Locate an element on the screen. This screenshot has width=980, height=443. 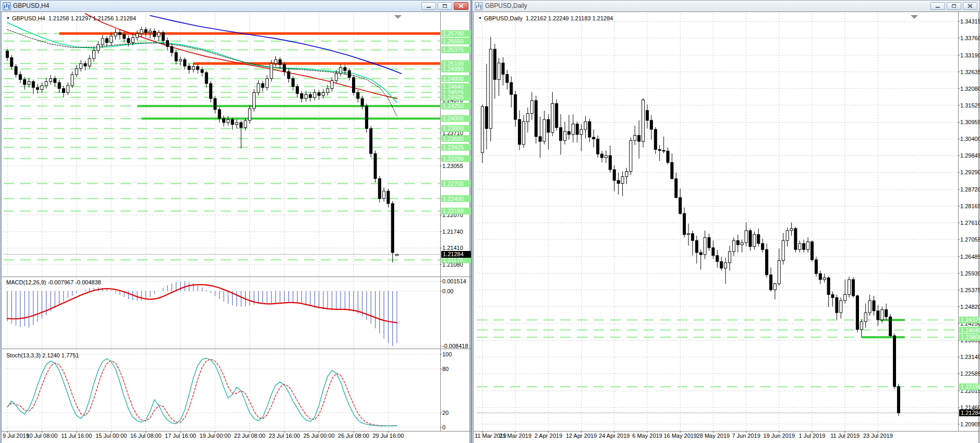
h4-symbol-period: GBPUSD,H4 is located at coordinates (29, 18).